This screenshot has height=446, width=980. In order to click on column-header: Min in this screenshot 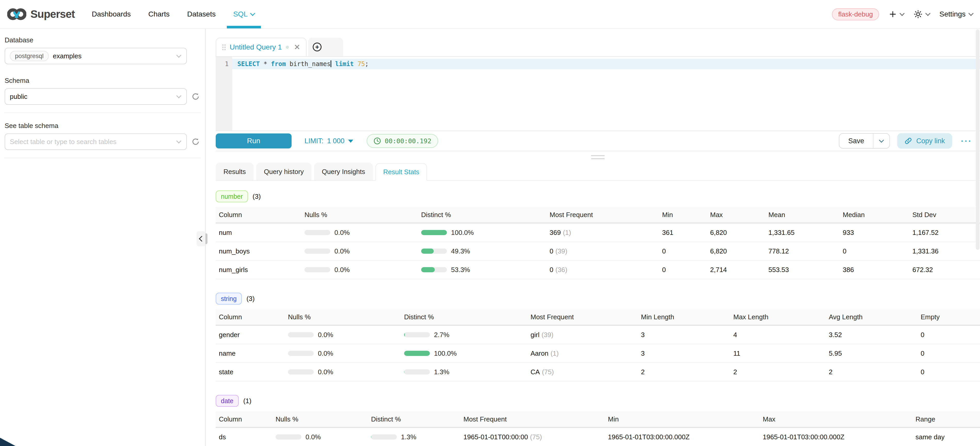, I will do `click(683, 215)`.